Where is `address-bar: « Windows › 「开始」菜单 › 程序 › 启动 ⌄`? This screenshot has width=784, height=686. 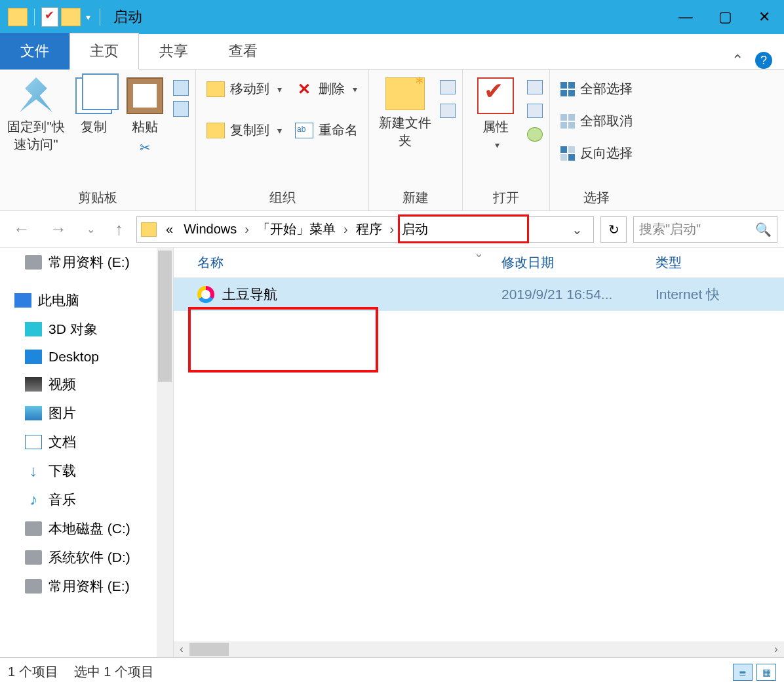 address-bar: « Windows › 「开始」菜单 › 程序 › 启动 ⌄ is located at coordinates (365, 230).